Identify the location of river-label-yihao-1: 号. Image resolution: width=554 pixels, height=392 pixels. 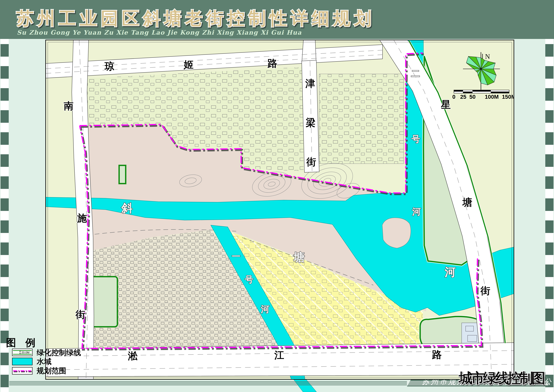
(249, 280).